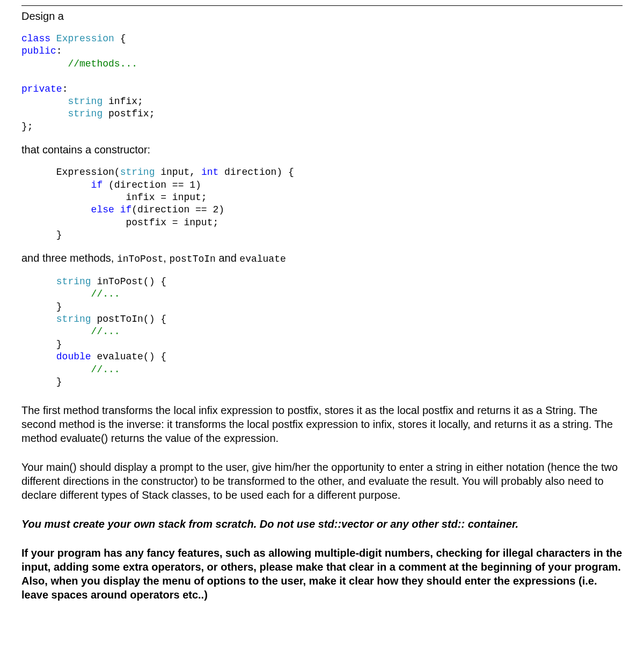 The width and height of the screenshot is (644, 650). Describe the element at coordinates (42, 89) in the screenshot. I see `kw-private: private` at that location.